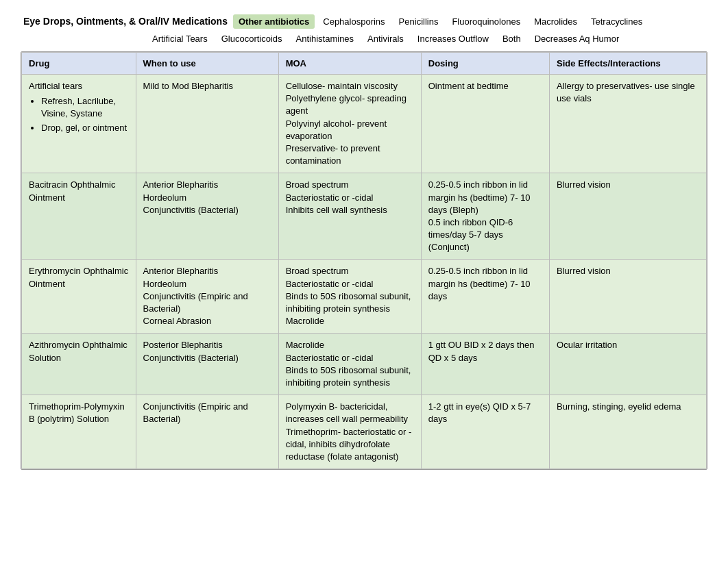  I want to click on moa-cell-2: Broad spectrum Bacteriostatic or -cidal …, so click(350, 297).